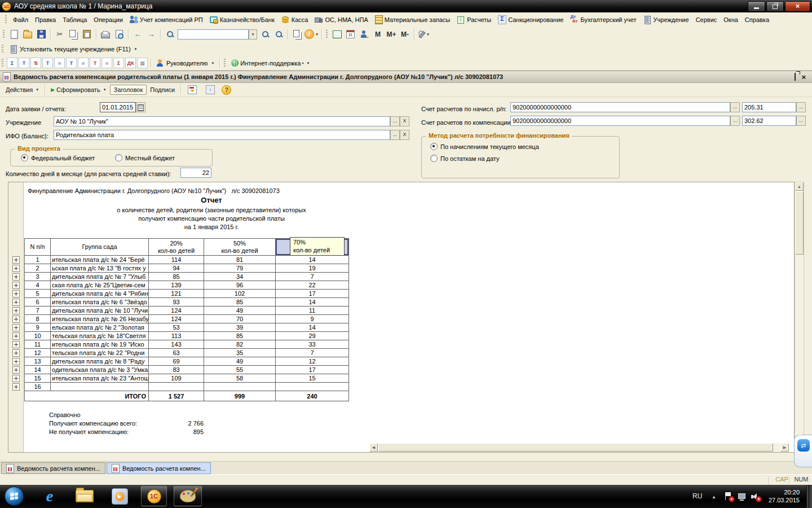 This screenshot has width=812, height=508. What do you see at coordinates (735, 107) in the screenshot?
I see `account1-select-button: ...` at bounding box center [735, 107].